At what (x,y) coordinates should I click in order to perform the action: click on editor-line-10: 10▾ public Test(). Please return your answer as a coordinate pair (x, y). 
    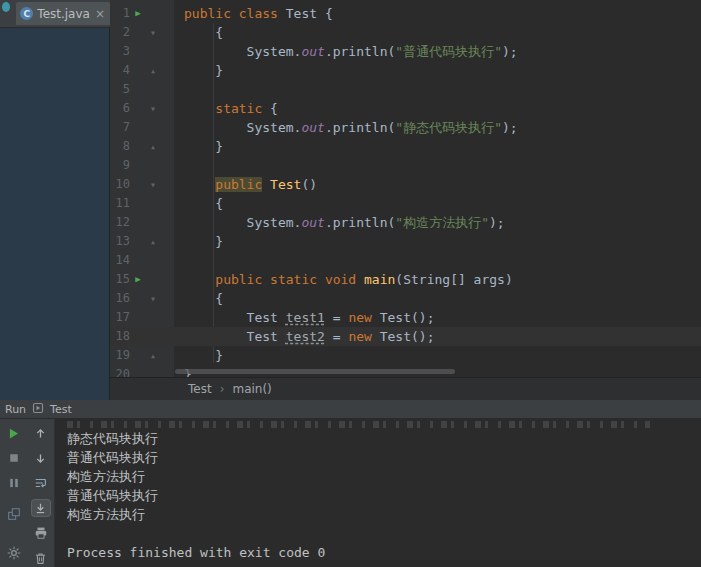
    Looking at the image, I should click on (406, 184).